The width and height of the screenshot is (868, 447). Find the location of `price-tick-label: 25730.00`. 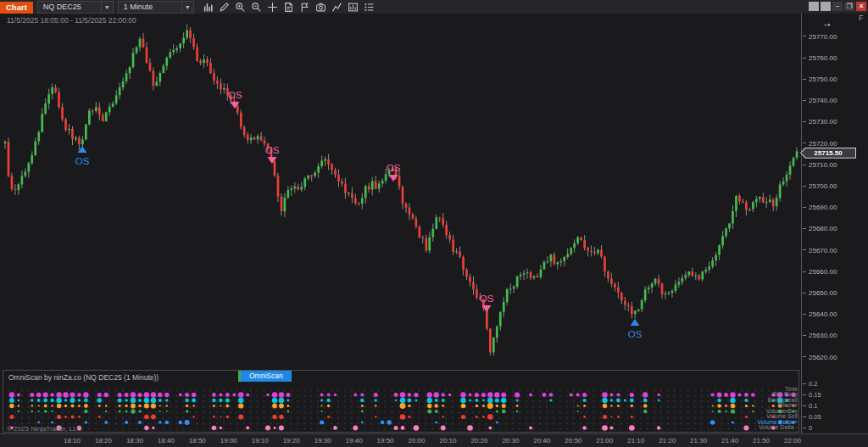

price-tick-label: 25730.00 is located at coordinates (820, 122).